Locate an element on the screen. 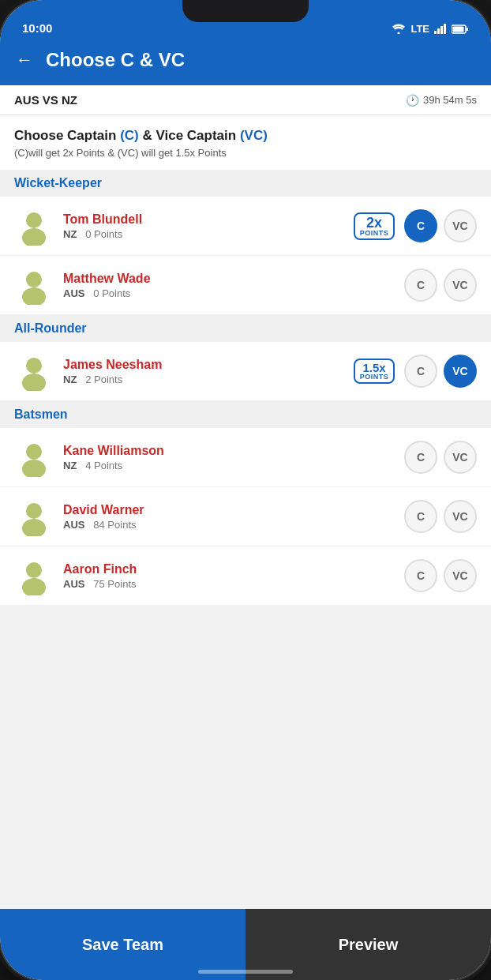  points: 75 Points is located at coordinates (114, 584).